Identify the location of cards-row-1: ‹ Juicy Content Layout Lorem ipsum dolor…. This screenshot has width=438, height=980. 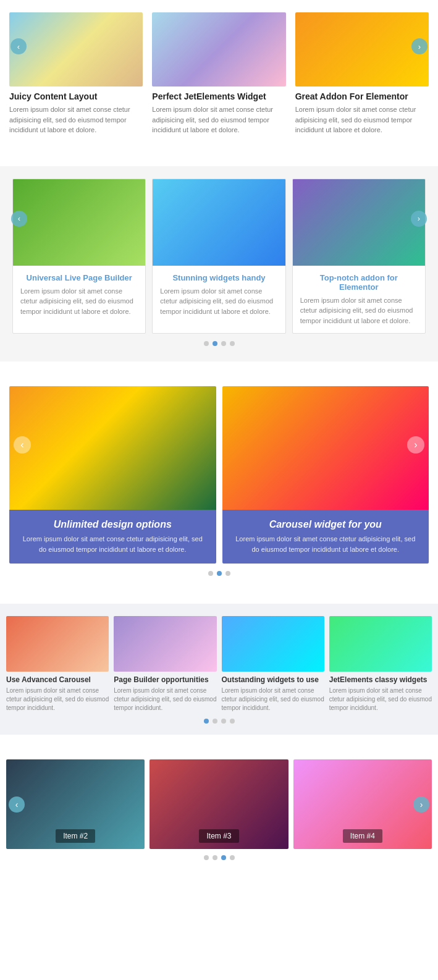
(219, 74).